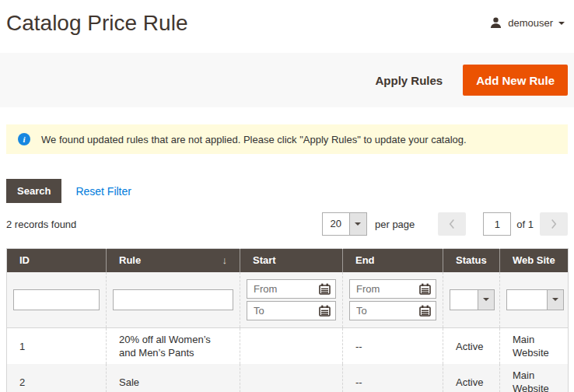 This screenshot has height=392, width=574. I want to click on grid-header-row: ID ↓ Rule Start End Status Web Site, so click(288, 261).